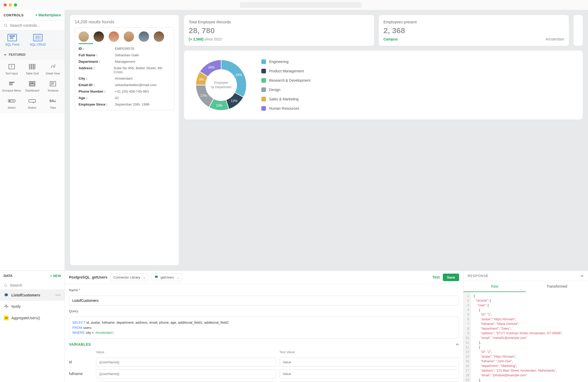 This screenshot has width=588, height=382. I want to click on svg-text: 12%, so click(234, 101).